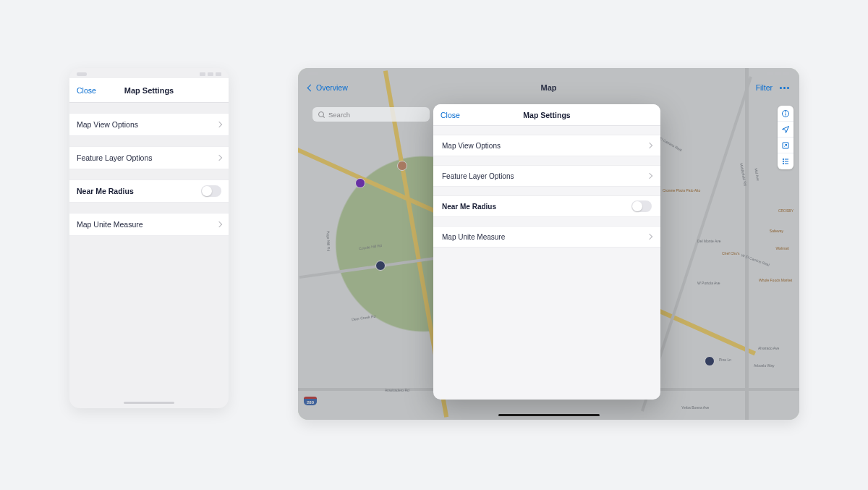 This screenshot has height=490, width=868. I want to click on navbar-right: Filter, so click(773, 88).